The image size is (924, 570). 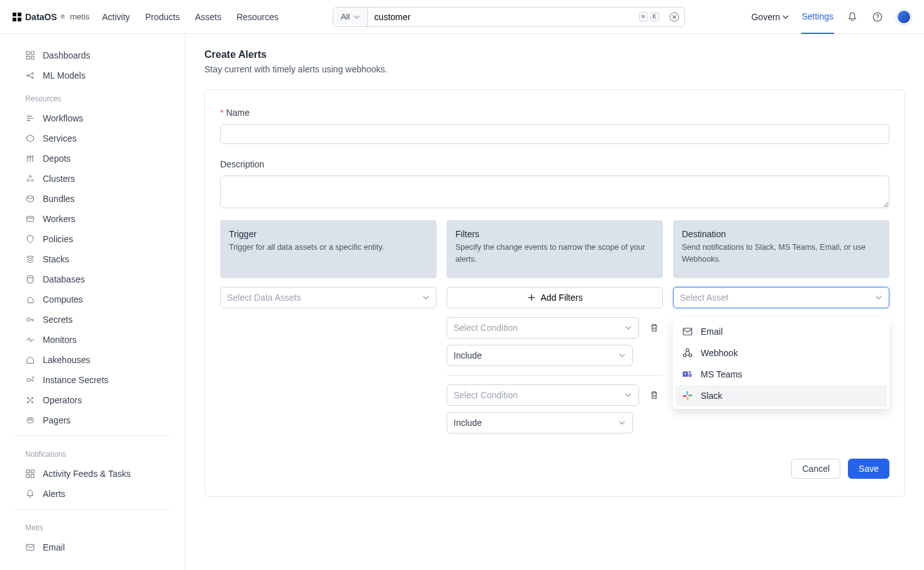 I want to click on name-input, so click(x=555, y=134).